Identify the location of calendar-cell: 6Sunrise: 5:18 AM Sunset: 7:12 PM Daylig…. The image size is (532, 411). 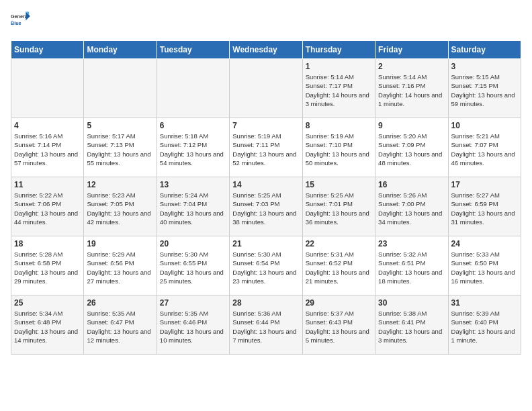
(193, 148).